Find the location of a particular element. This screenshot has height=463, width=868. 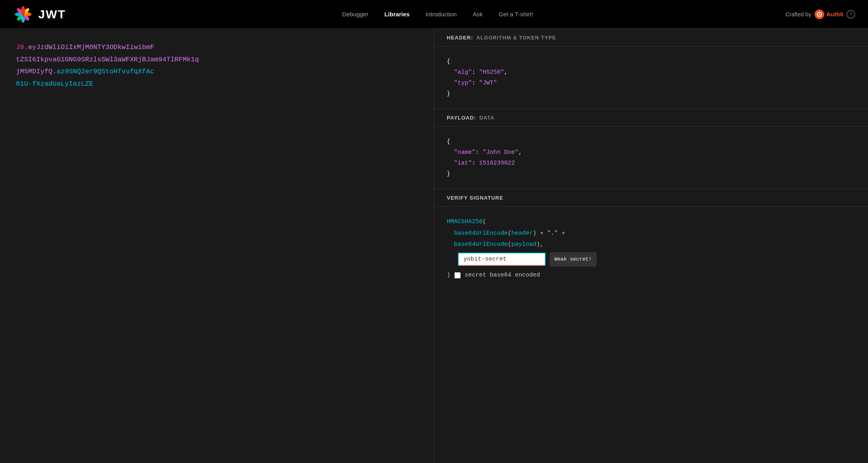

secret-input-row: Weak secret! is located at coordinates (651, 260).